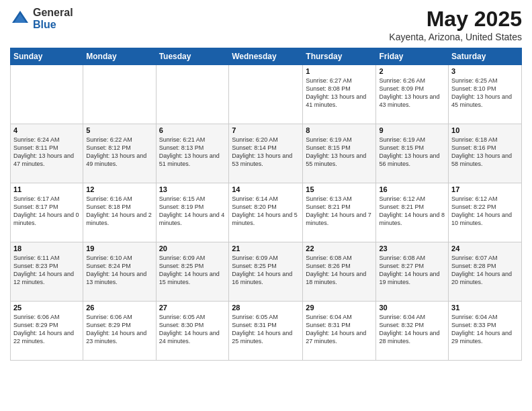 Image resolution: width=532 pixels, height=411 pixels. Describe the element at coordinates (455, 19) in the screenshot. I see `main-title: May 2025` at that location.